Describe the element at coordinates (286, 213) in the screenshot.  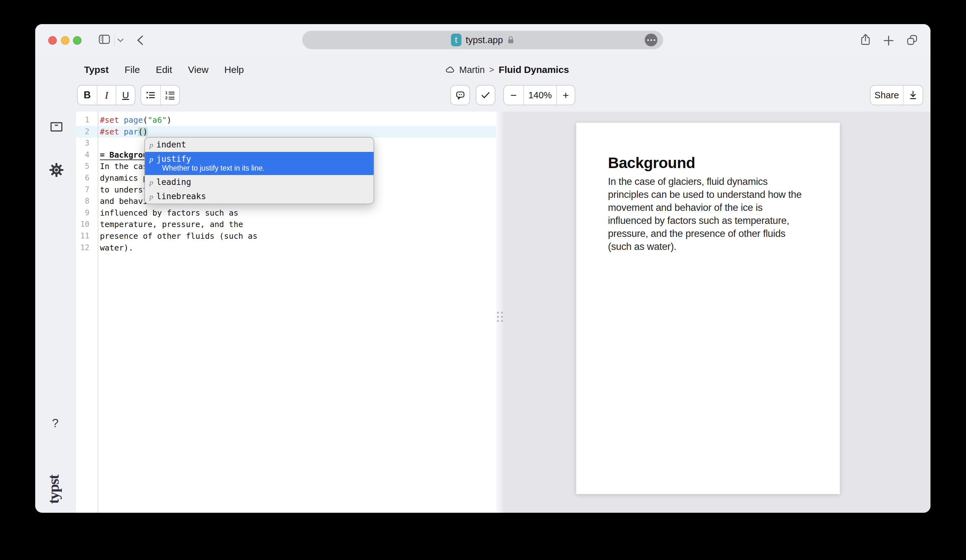
I see `code-line-9: influenced by factors such as` at that location.